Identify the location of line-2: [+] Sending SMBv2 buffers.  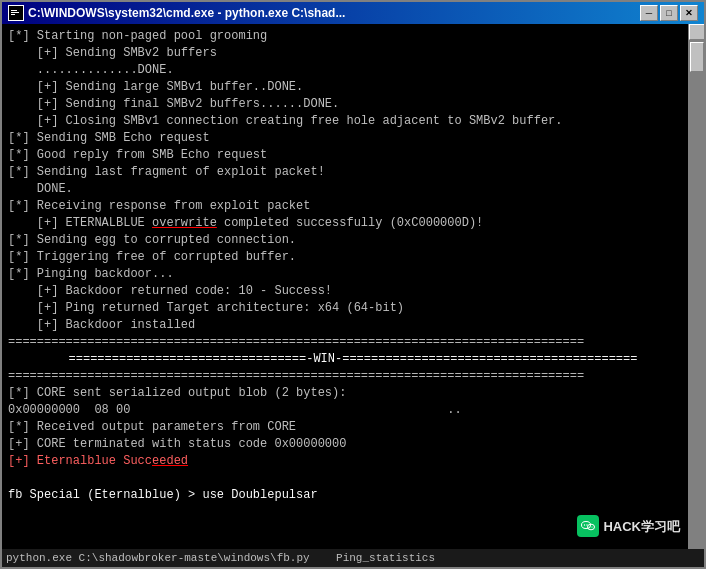
(353, 54).